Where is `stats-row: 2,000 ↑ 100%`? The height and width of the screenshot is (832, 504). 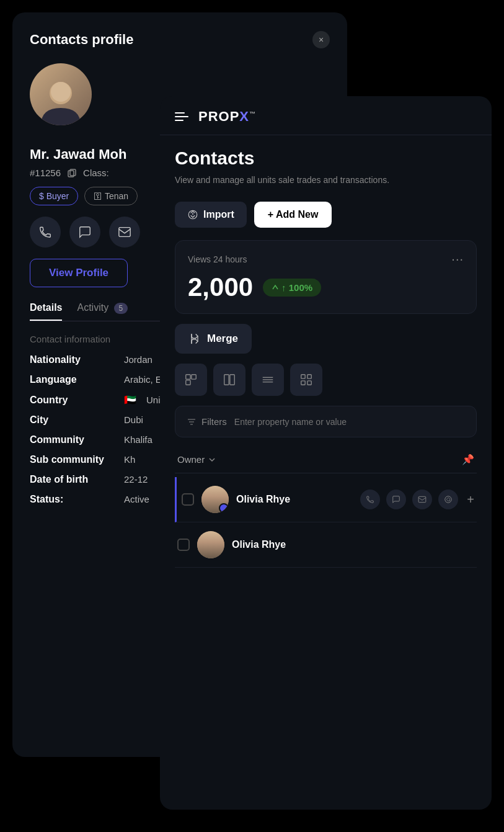 stats-row: 2,000 ↑ 100% is located at coordinates (326, 287).